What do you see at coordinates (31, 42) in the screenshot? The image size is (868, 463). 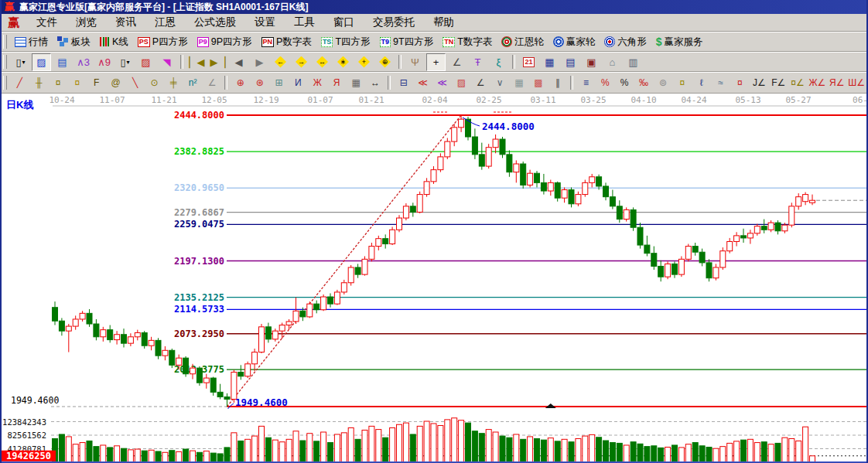 I see `quotes-button: 行情` at bounding box center [31, 42].